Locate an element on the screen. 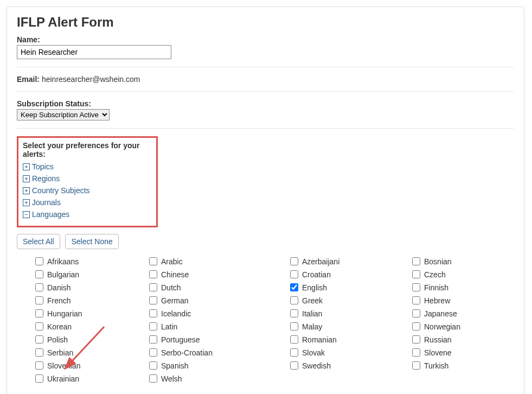 The image size is (532, 394). language-item: Icelandic is located at coordinates (217, 314).